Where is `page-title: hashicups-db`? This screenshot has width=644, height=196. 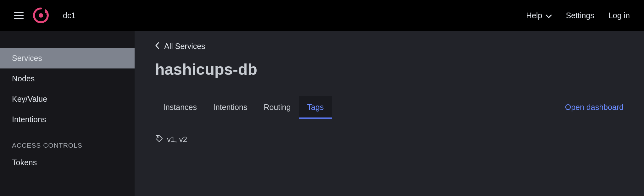 page-title: hashicups-db is located at coordinates (389, 69).